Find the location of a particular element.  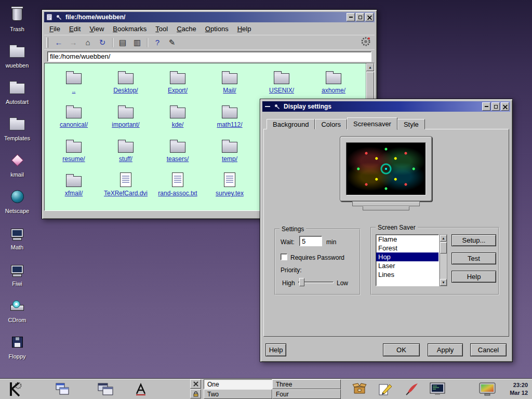

copy-button: ▤ is located at coordinates (123, 43).